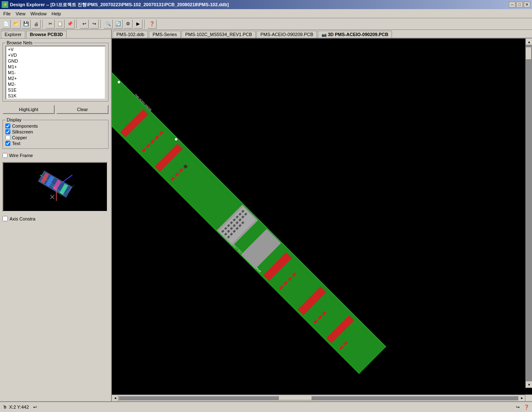 The width and height of the screenshot is (532, 412). What do you see at coordinates (29, 109) in the screenshot?
I see `highlight-button: HighLight` at bounding box center [29, 109].